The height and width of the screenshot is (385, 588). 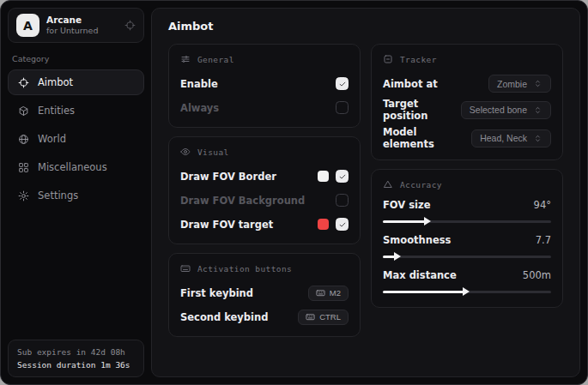 What do you see at coordinates (467, 256) in the screenshot?
I see `slider-smoothness` at bounding box center [467, 256].